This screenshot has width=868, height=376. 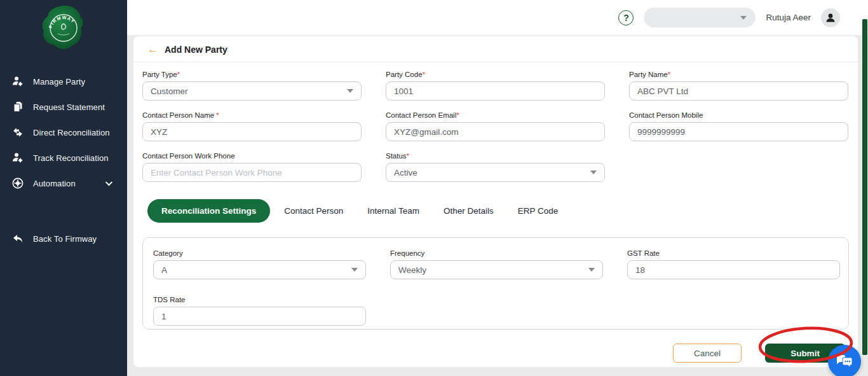 I want to click on field-label: Contact Person Email*, so click(x=496, y=115).